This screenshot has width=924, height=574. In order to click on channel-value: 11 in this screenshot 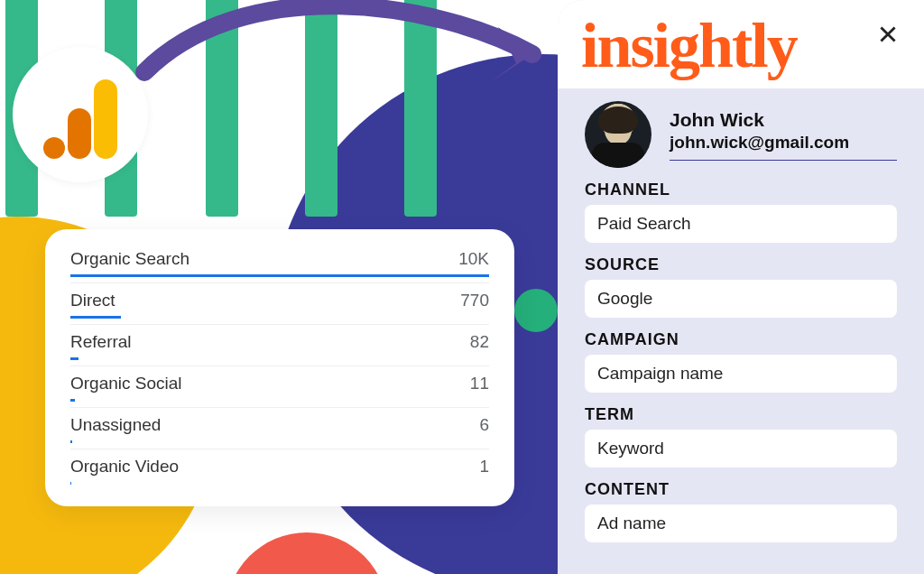, I will do `click(480, 384)`.